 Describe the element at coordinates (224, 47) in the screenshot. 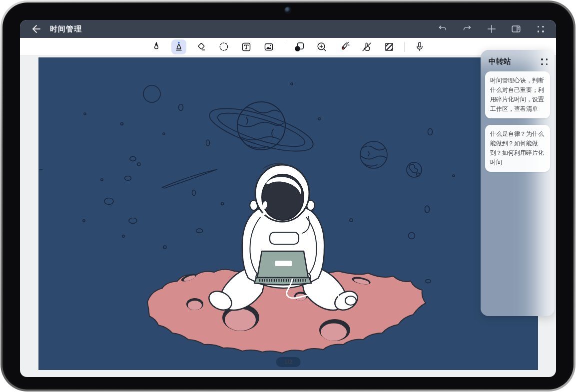

I see `tool-lasso` at that location.